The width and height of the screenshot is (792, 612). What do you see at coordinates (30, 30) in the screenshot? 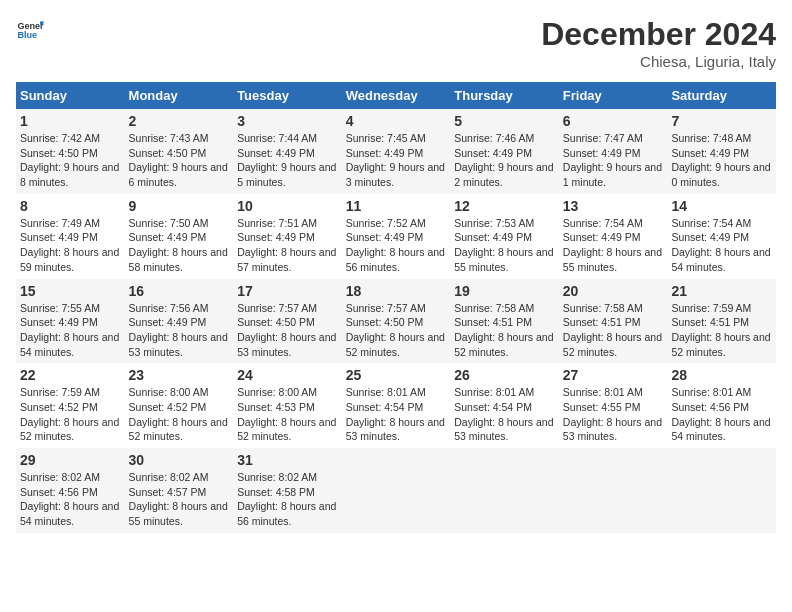
I see `logo: General Blue` at bounding box center [30, 30].